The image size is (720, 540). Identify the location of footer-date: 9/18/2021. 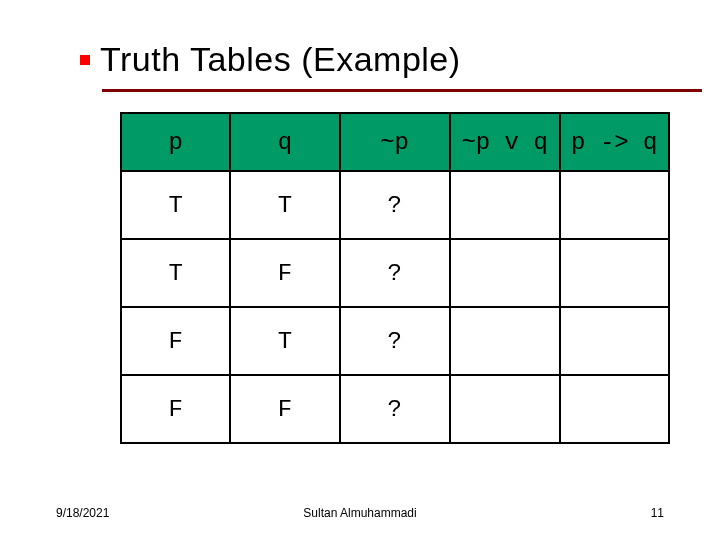
(82, 513).